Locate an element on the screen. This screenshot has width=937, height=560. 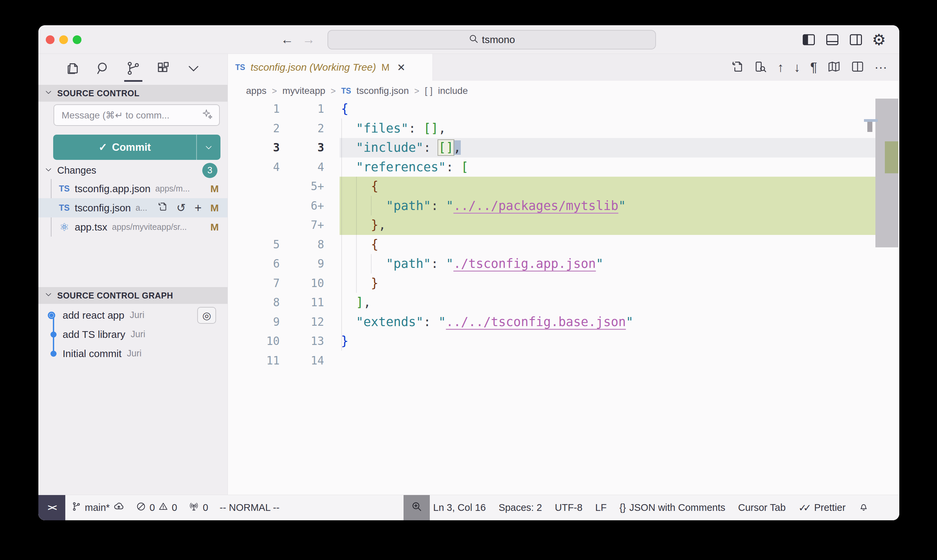
code-line: 1013} is located at coordinates (552, 341).